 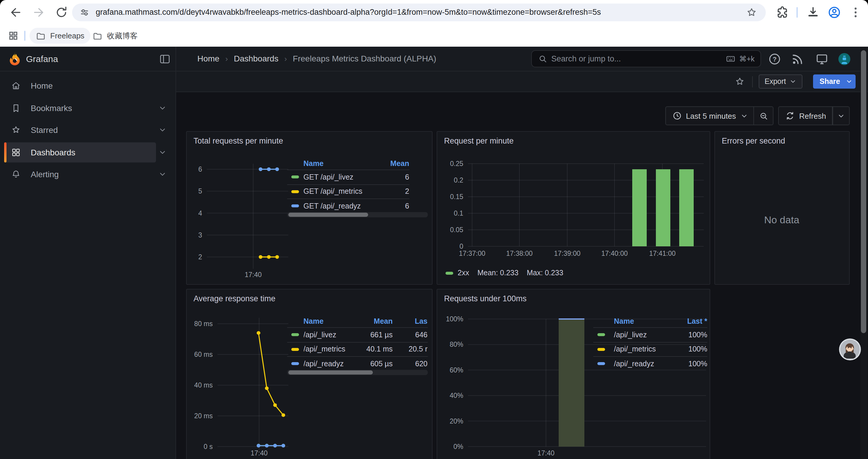 What do you see at coordinates (849, 81) in the screenshot?
I see `share-dropdown-button` at bounding box center [849, 81].